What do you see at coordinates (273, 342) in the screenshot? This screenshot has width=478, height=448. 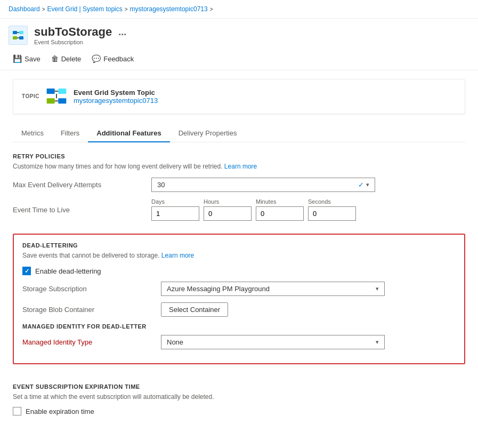 I see `managed-identity-select: None ▾` at bounding box center [273, 342].